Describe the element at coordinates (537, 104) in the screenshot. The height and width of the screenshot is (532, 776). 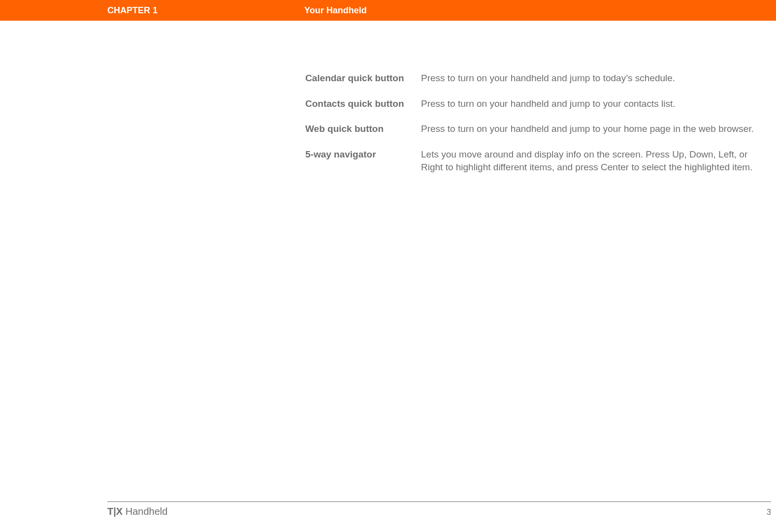
I see `definition-row: Contacts quick button Press to turn on y…` at that location.